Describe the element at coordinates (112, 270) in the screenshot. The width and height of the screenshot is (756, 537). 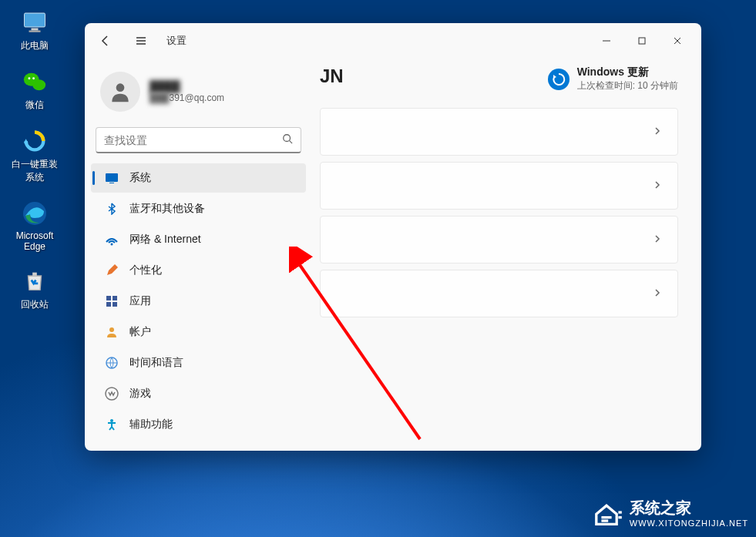
I see `personalize-icon` at that location.